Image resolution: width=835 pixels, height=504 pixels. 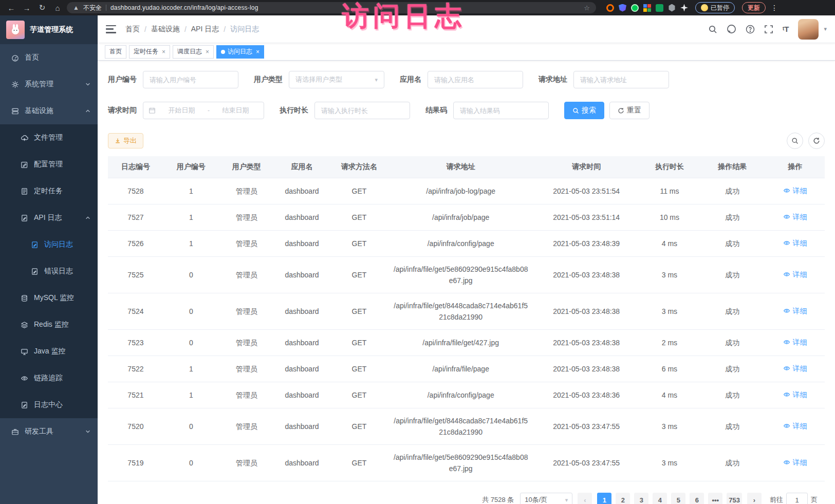 I want to click on page-button: 6, so click(x=697, y=498).